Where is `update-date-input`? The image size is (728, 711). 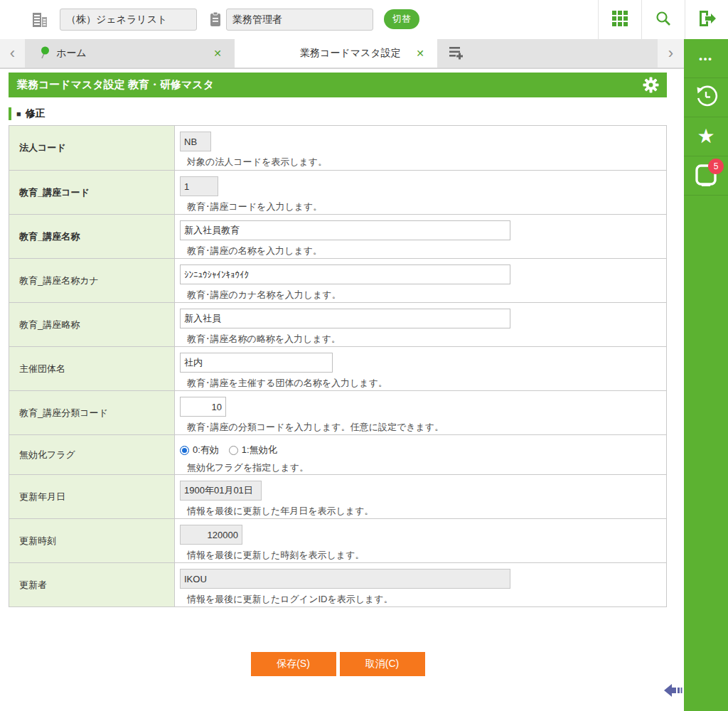
update-date-input is located at coordinates (220, 491).